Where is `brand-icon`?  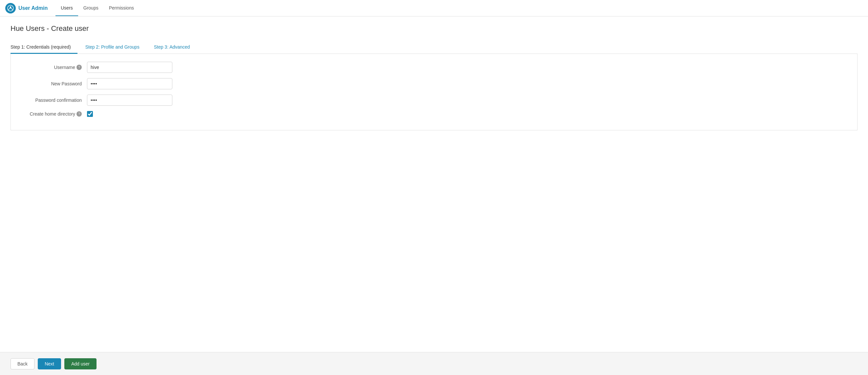 brand-icon is located at coordinates (11, 8).